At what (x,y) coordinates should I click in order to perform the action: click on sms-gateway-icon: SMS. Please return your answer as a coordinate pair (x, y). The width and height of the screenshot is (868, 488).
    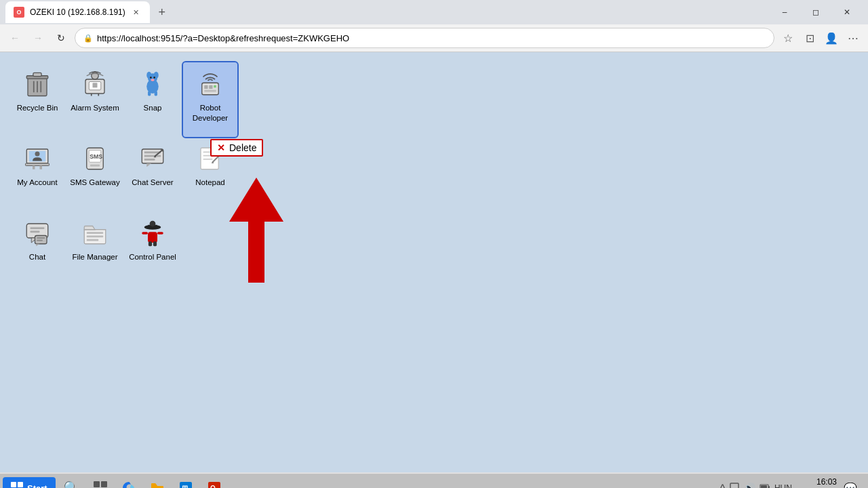
    Looking at the image, I should click on (95, 159).